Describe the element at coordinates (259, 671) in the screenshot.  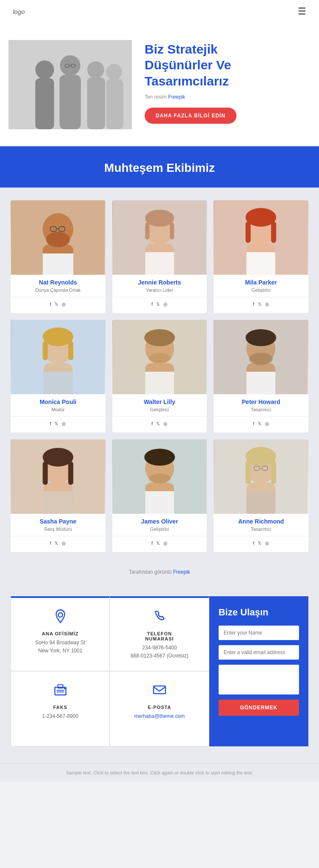
I see `contact-form-area: Bize Ulaşın GÖNDERMEK` at that location.